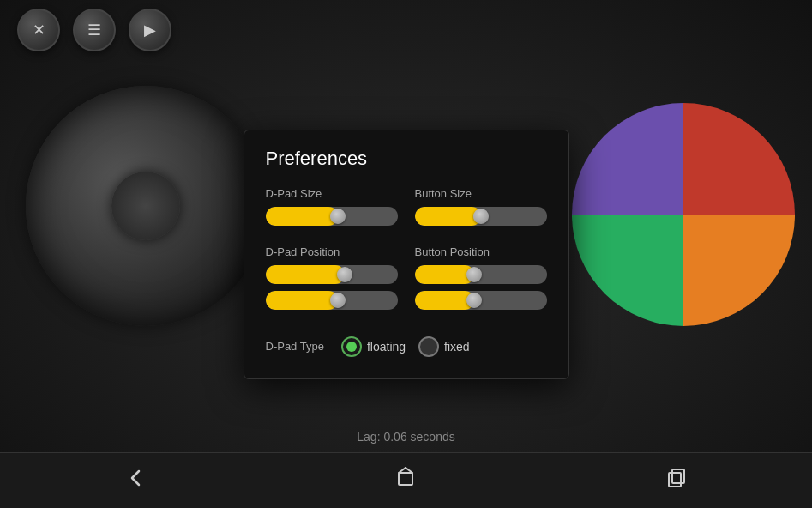 Image resolution: width=812 pixels, height=508 pixels. What do you see at coordinates (448, 216) in the screenshot?
I see `button-size-fill` at bounding box center [448, 216].